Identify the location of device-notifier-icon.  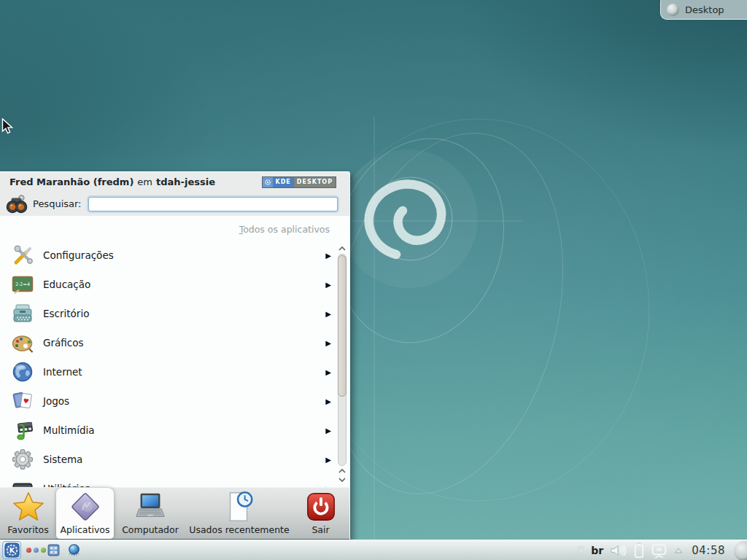
(659, 551).